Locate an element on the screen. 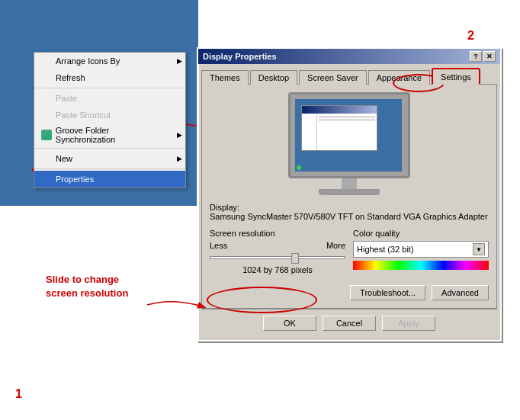 The width and height of the screenshot is (520, 420). slider-container: Less More 1024 by 768 pixels is located at coordinates (278, 258).